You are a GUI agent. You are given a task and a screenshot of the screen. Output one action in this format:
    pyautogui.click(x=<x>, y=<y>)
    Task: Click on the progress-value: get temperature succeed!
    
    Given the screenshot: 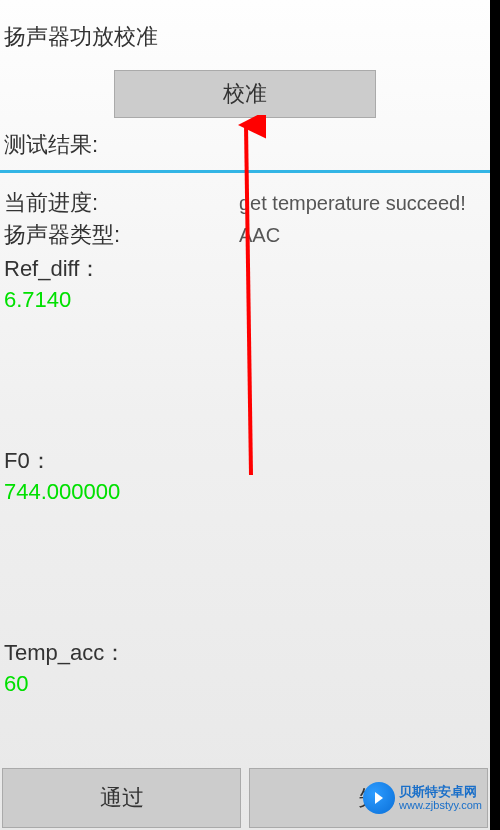 What is the action you would take?
    pyautogui.click(x=362, y=203)
    